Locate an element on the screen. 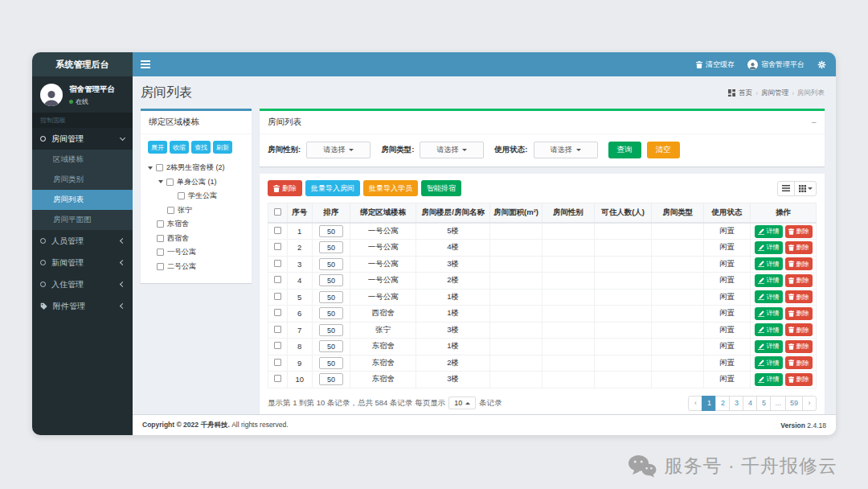  sidebar-item-room-management: 房间管理 is located at coordinates (82, 138).